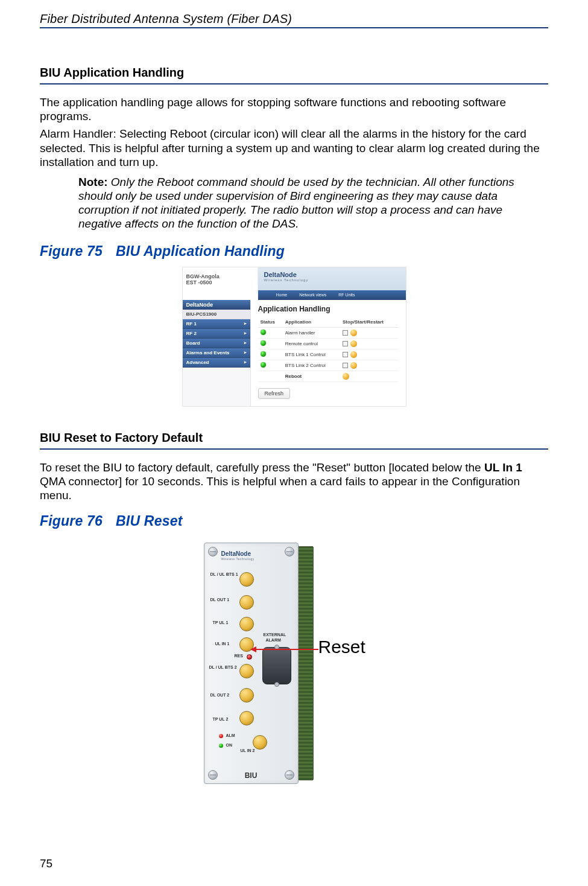  Describe the element at coordinates (328, 354) in the screenshot. I see `table-row: BTS Link 1 Control` at that location.